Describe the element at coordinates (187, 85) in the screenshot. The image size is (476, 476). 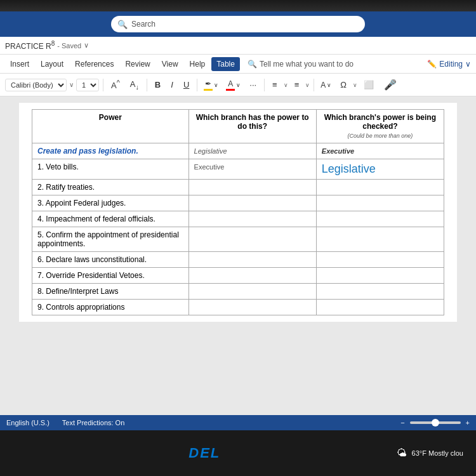
I see `underline-button: U` at that location.